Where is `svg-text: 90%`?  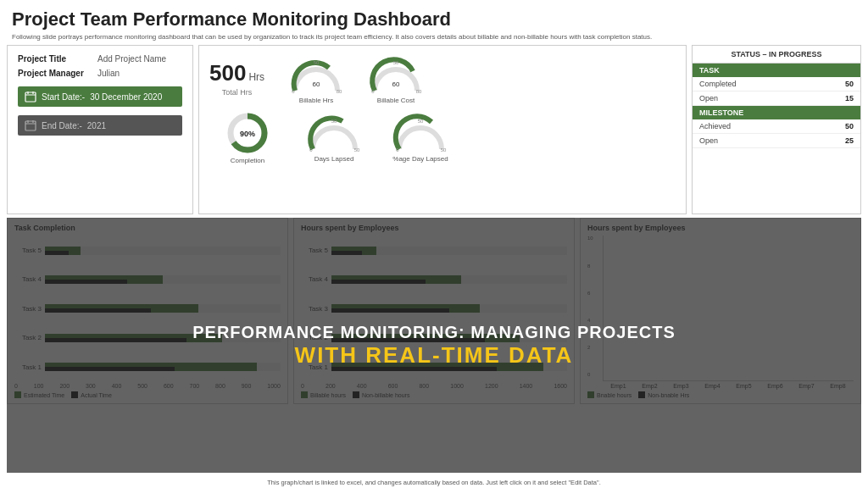
svg-text: 90% is located at coordinates (248, 134).